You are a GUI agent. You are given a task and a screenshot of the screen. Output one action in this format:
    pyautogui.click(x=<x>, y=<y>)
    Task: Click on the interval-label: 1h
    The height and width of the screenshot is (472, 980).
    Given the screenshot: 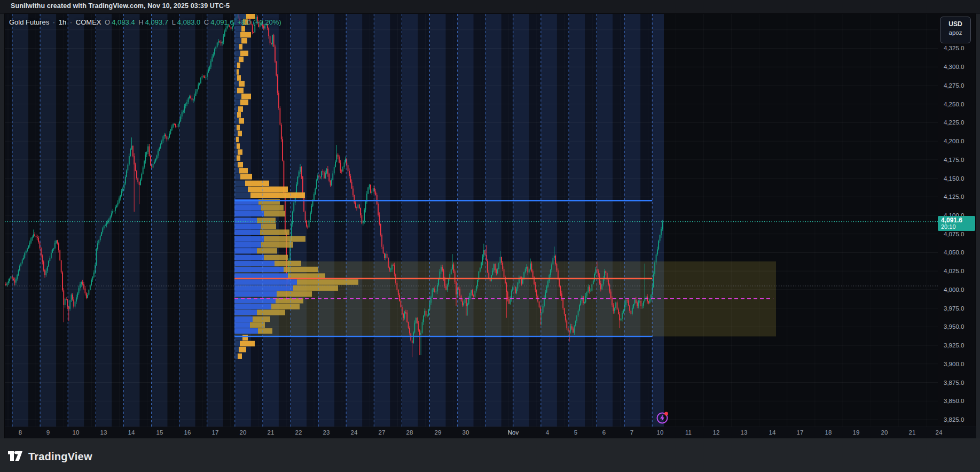 What is the action you would take?
    pyautogui.click(x=62, y=22)
    